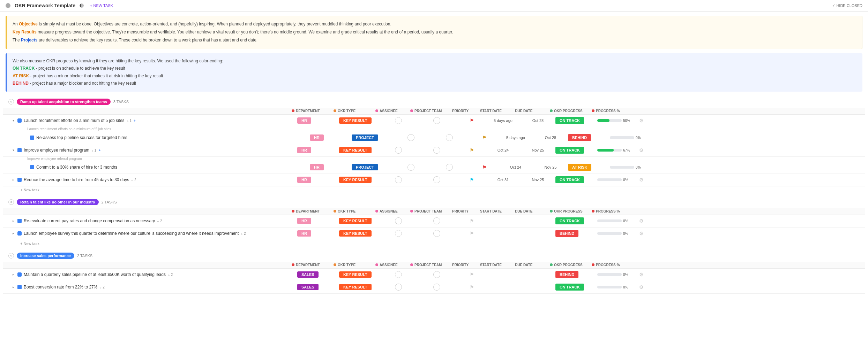 This screenshot has width=868, height=347. Describe the element at coordinates (434, 244) in the screenshot. I see `new-task-link-2: + New task` at that location.